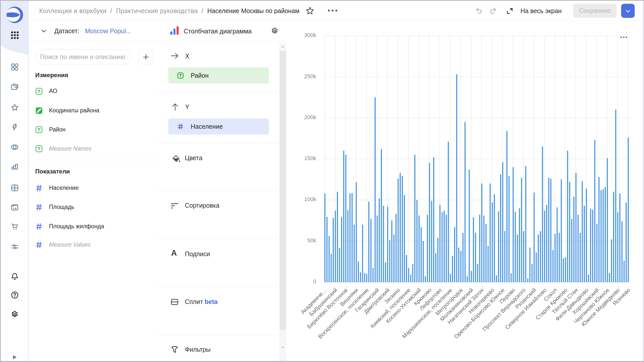  Describe the element at coordinates (310, 199) in the screenshot. I see `svg-text: 100k` at that location.